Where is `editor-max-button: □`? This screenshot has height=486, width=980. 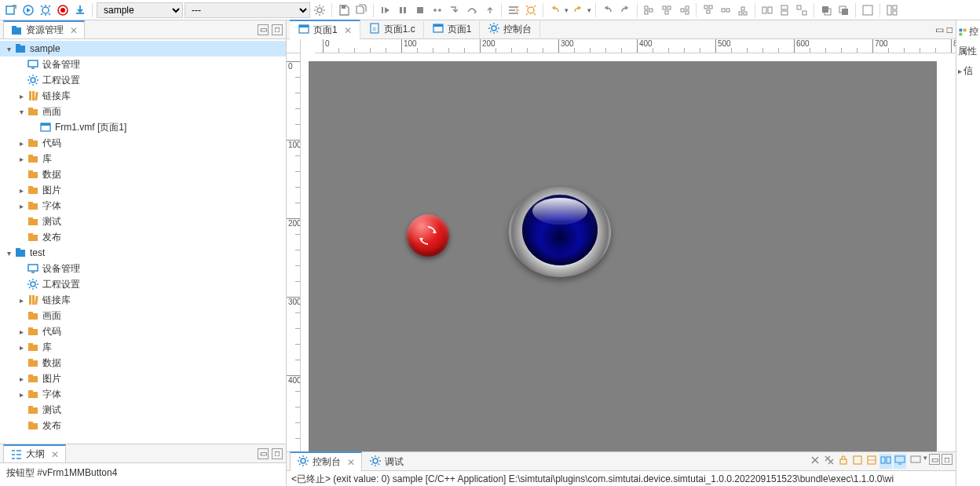 editor-max-button: □ is located at coordinates (950, 30).